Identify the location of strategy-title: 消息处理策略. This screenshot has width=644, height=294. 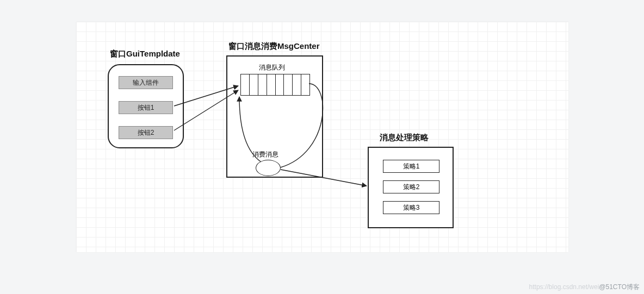
(404, 138).